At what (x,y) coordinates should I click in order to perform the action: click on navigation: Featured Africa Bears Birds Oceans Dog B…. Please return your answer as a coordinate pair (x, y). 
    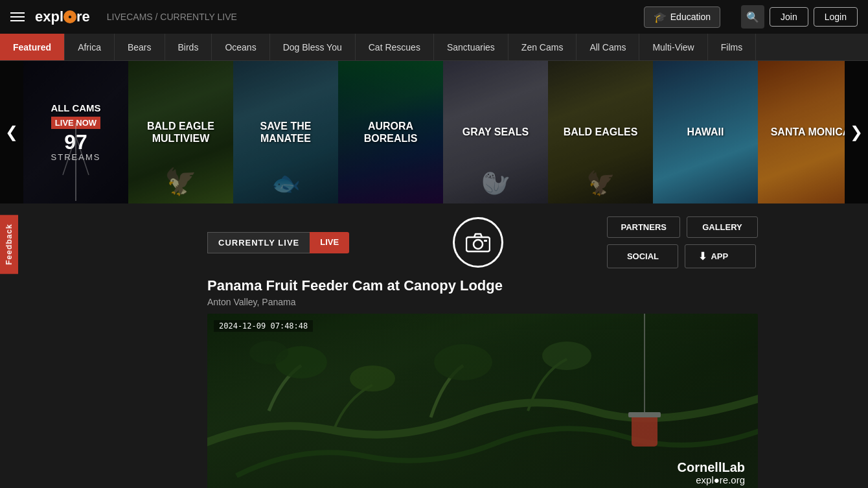
    Looking at the image, I should click on (434, 47).